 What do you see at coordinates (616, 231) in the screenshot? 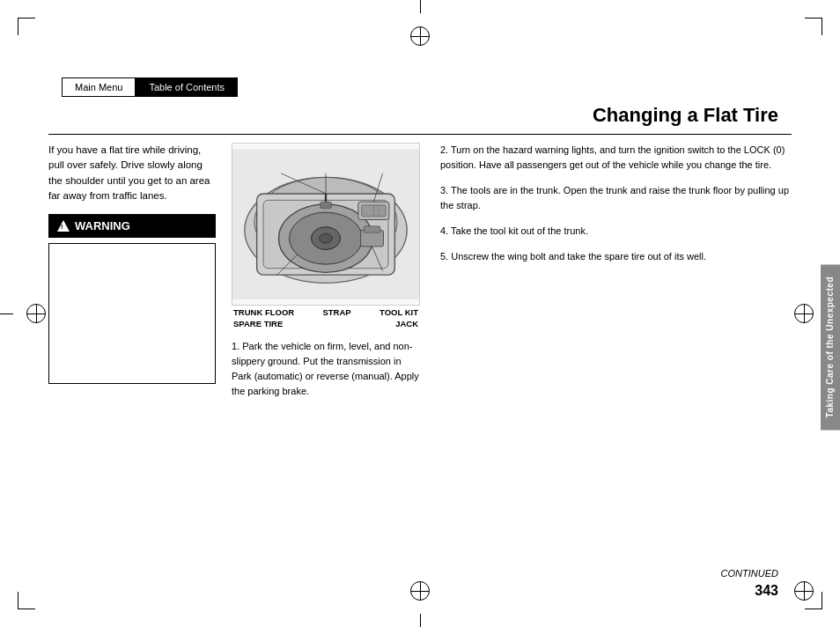
I see `step4: 4. Take the tool kit out of the trunk.` at bounding box center [616, 231].